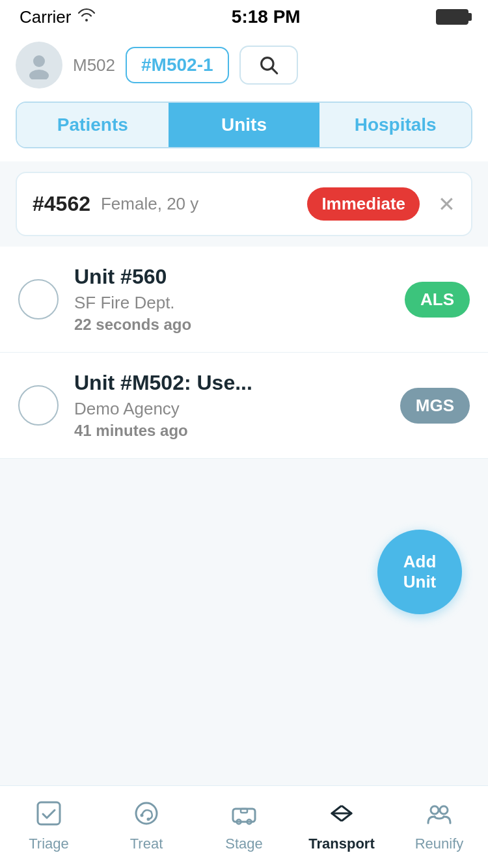 The width and height of the screenshot is (488, 868). I want to click on unit-name-m502: Unit #M502: Use..., so click(237, 383).